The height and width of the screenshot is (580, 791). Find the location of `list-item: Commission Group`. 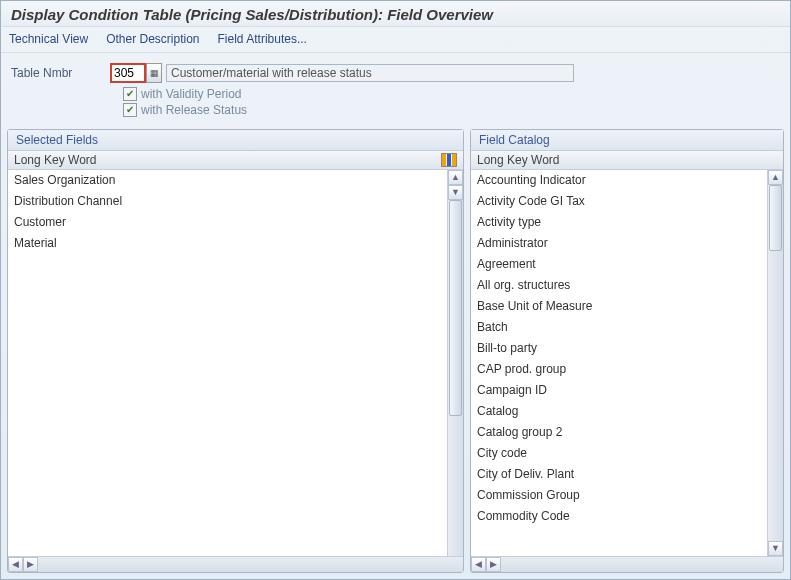

list-item: Commission Group is located at coordinates (619, 496).